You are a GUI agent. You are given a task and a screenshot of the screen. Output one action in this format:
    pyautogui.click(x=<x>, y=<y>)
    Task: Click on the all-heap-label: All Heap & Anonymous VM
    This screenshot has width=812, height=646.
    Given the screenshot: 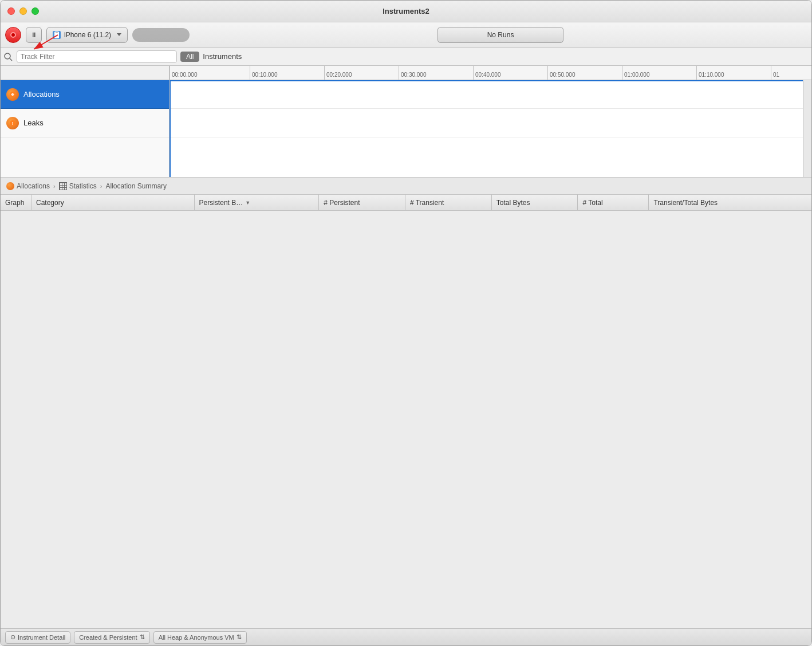 What is the action you would take?
    pyautogui.click(x=196, y=637)
    